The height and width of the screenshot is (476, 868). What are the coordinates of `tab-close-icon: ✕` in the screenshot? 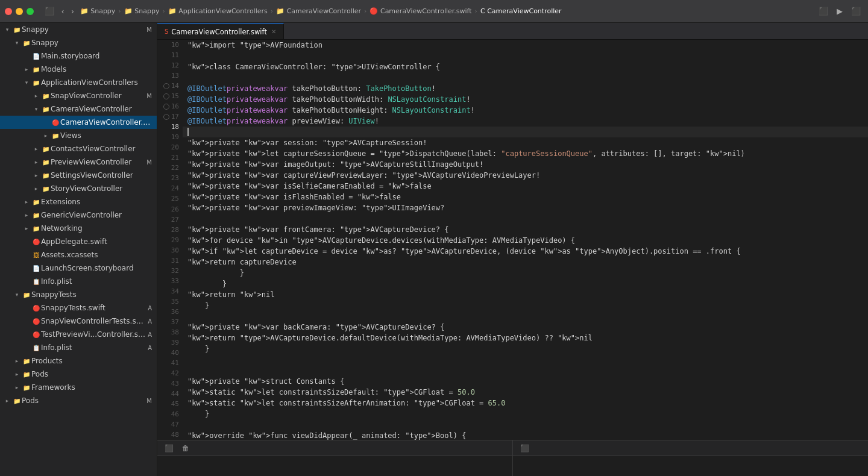 It's located at (274, 31).